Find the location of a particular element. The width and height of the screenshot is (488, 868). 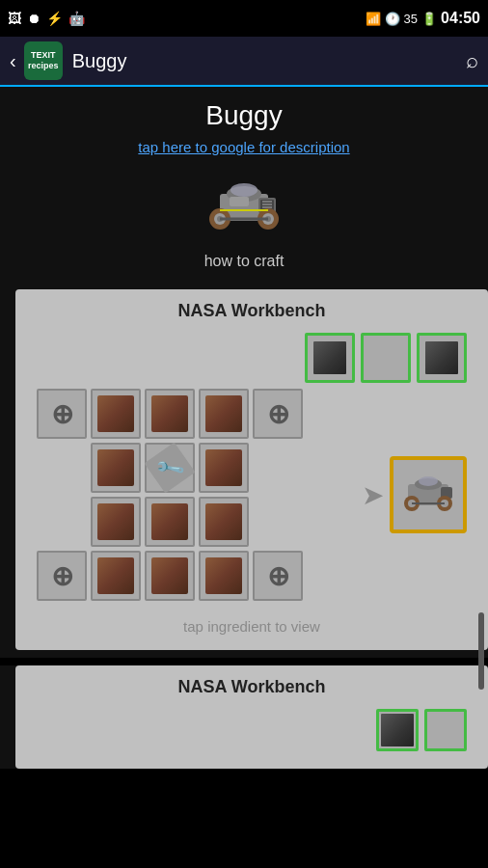

robot-status-icon: 🤖 is located at coordinates (77, 18).